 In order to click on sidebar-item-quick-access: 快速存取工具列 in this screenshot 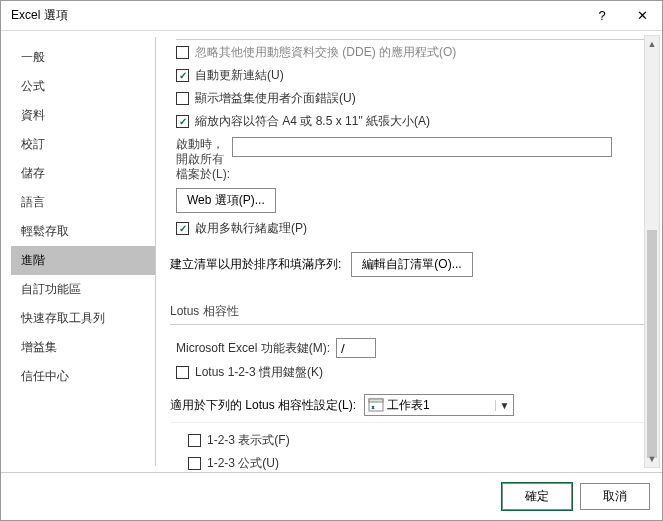, I will do `click(83, 318)`.